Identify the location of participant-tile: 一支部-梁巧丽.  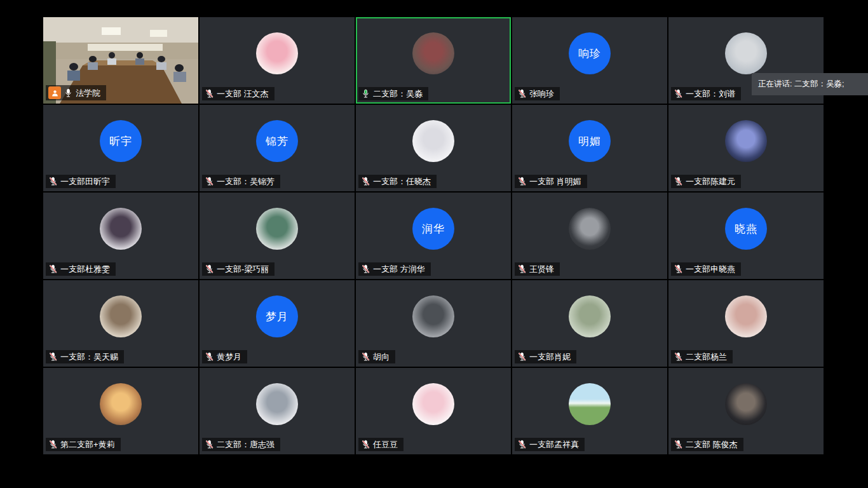
(277, 236).